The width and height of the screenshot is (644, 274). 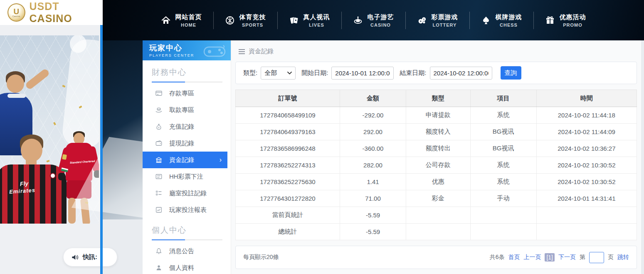 I want to click on nav-label-en: CHESS, so click(x=509, y=25).